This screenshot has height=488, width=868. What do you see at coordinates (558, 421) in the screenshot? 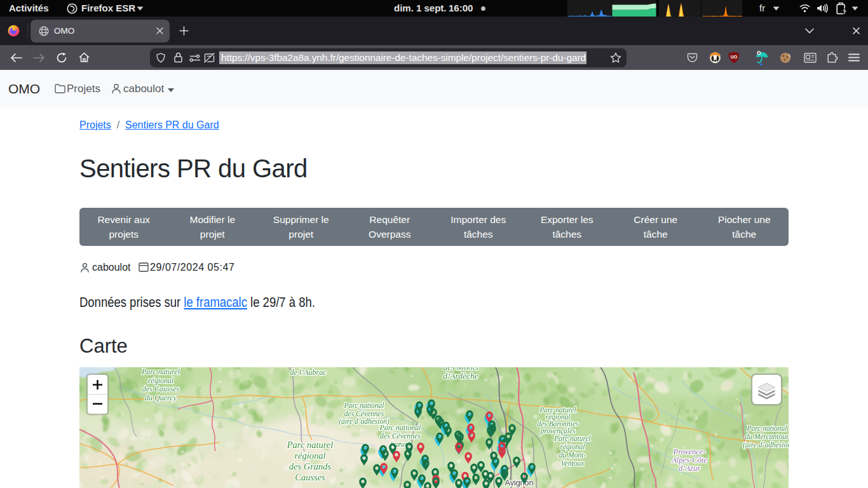
I see `svg-text:Parc naturelrégionaldes Baronn: Parc naturelrégionaldes Baronniesprovenç…` at bounding box center [558, 421].